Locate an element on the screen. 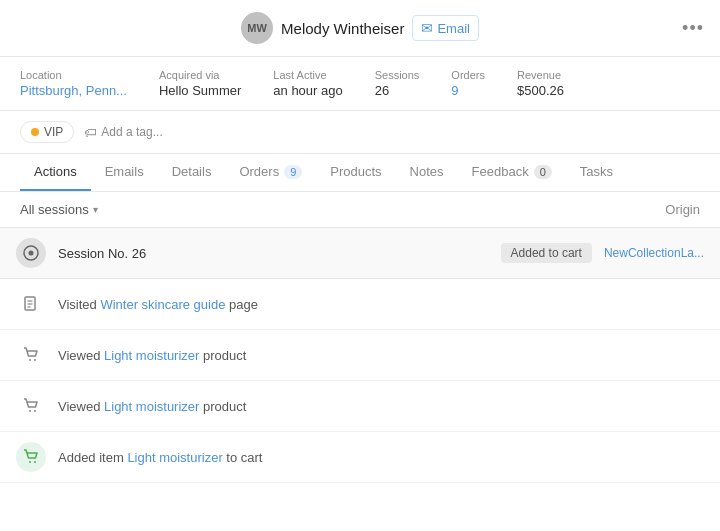  tab-emails: Emails is located at coordinates (124, 172).